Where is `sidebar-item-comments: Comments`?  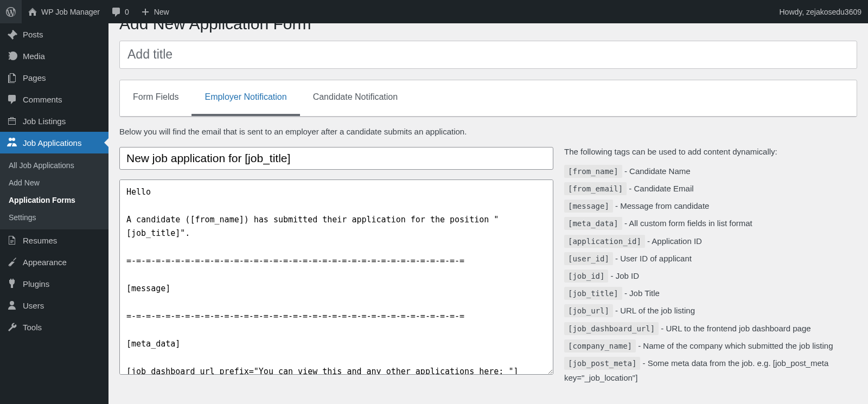 sidebar-item-comments: Comments is located at coordinates (54, 99).